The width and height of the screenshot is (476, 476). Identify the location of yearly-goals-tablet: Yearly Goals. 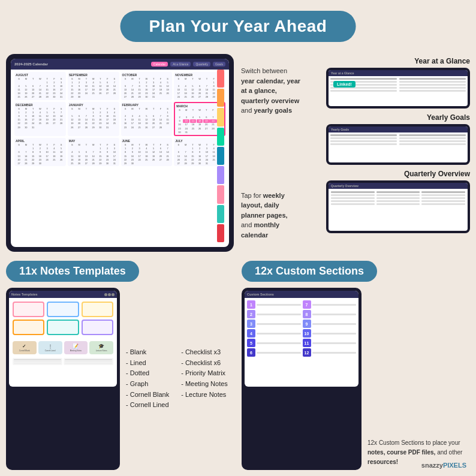
(398, 144).